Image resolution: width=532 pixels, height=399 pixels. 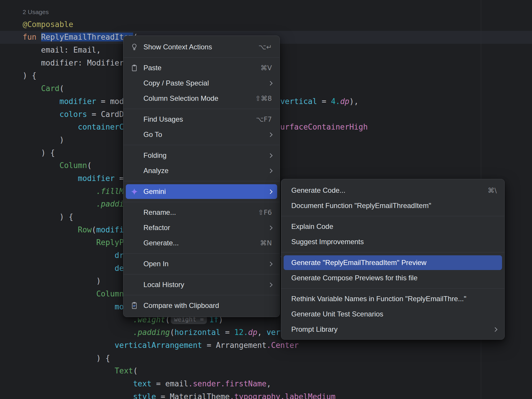 What do you see at coordinates (134, 192) in the screenshot?
I see `gemini-icon` at bounding box center [134, 192].